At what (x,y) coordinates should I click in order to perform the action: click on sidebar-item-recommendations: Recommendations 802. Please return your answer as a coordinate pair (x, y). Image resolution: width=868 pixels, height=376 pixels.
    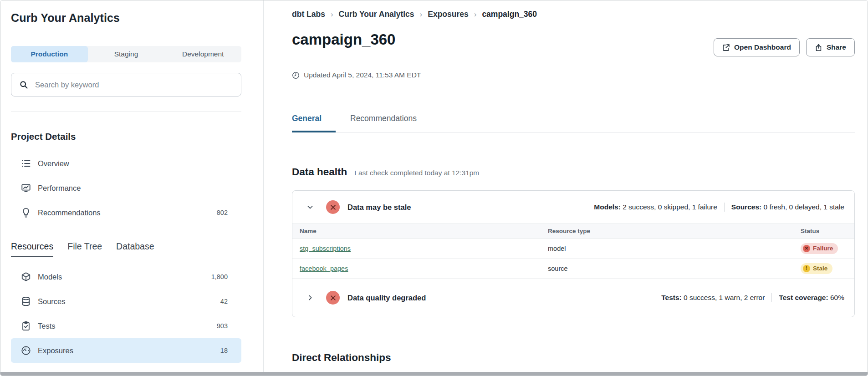
    Looking at the image, I should click on (126, 213).